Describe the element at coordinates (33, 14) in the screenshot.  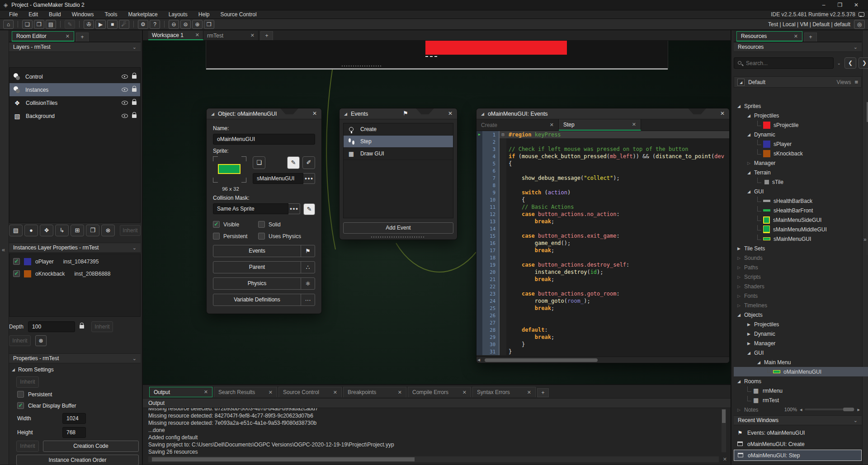
I see `menu-edit: Edit` at that location.